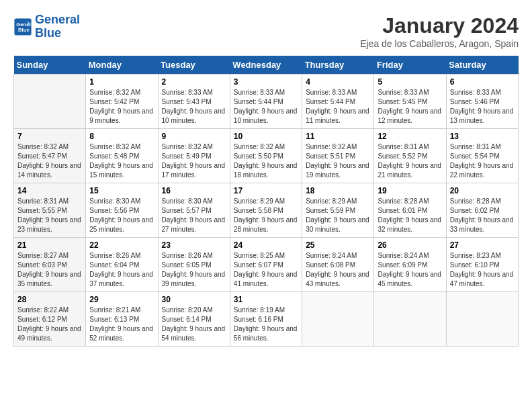 This screenshot has width=532, height=411. Describe the element at coordinates (339, 265) in the screenshot. I see `calendar-cell: 25Sunrise: 8:24 AMSunset: 6:08 PMDayligh…` at that location.